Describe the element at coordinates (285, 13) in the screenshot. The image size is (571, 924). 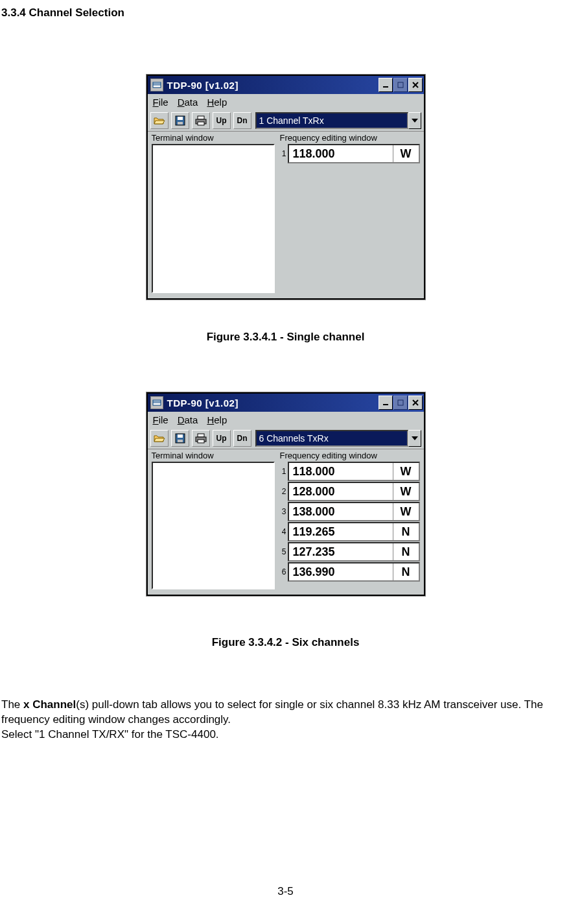
I see `section-heading: 3.3.4 Channel Selection` at that location.